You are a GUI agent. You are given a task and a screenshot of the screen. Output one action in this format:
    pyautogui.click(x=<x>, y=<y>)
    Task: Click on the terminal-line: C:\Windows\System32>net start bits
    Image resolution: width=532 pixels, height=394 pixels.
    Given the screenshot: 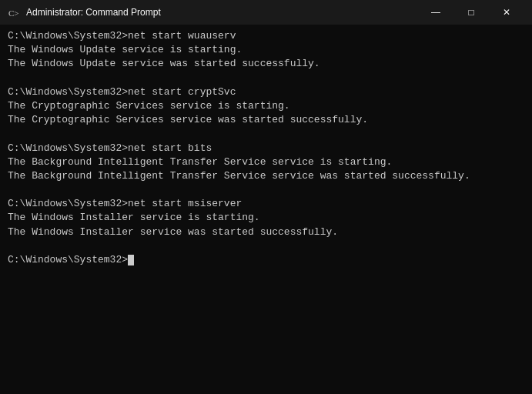 What is the action you would take?
    pyautogui.click(x=266, y=149)
    